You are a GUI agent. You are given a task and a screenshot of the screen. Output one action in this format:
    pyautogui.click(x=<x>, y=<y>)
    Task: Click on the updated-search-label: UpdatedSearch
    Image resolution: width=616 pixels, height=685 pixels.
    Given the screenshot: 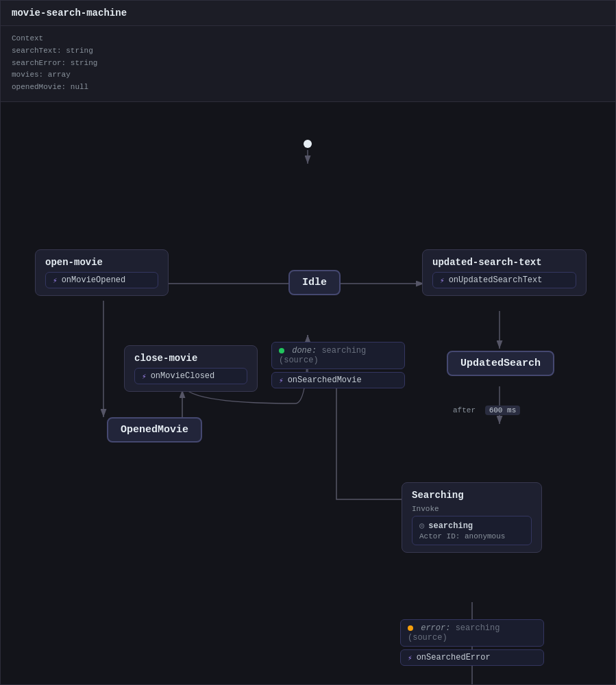 What is the action you would take?
    pyautogui.click(x=500, y=363)
    